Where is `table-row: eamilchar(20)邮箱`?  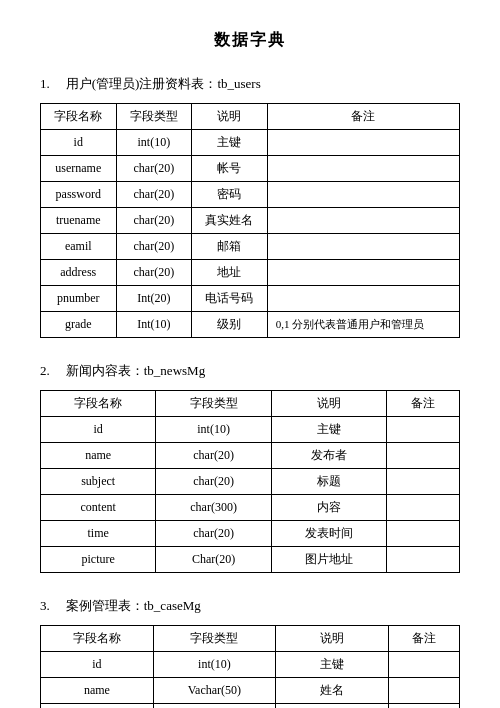 table-row: eamilchar(20)邮箱 is located at coordinates (250, 247).